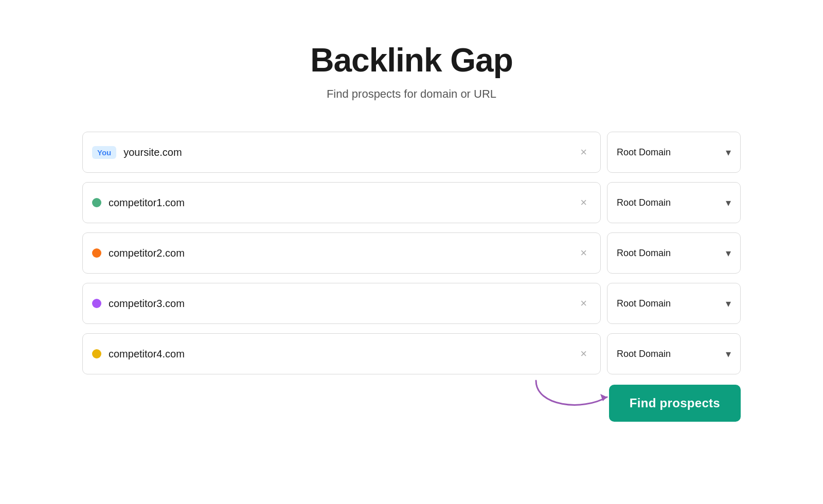 The width and height of the screenshot is (823, 504). What do you see at coordinates (343, 253) in the screenshot?
I see `domain-input-competitor2` at bounding box center [343, 253].